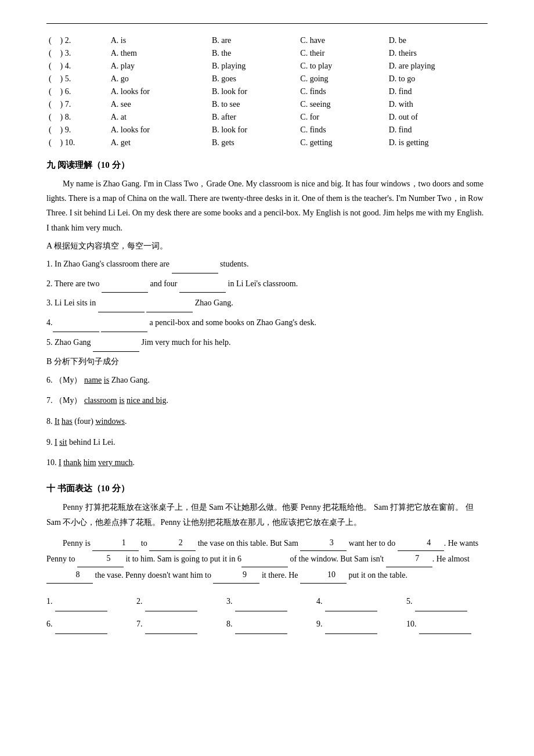  What do you see at coordinates (254, 143) in the screenshot?
I see `option-b: B. gets` at bounding box center [254, 143].